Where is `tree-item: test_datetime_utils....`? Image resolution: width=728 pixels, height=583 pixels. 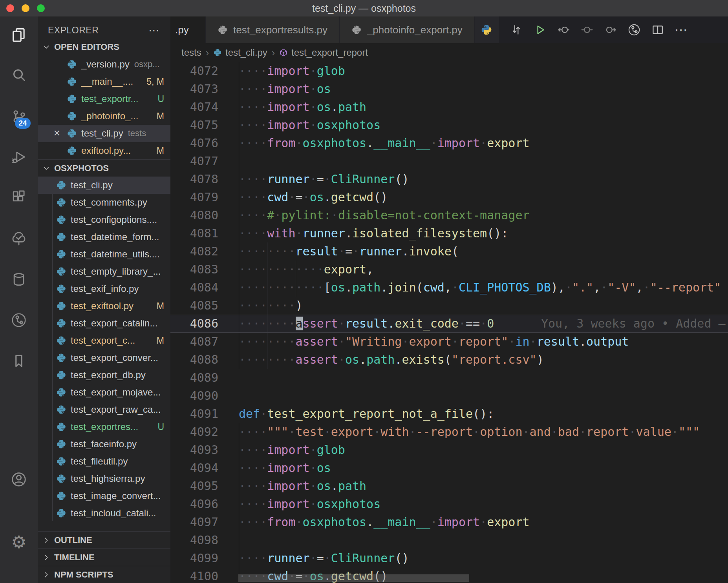
tree-item: test_datetime_utils.... is located at coordinates (104, 254).